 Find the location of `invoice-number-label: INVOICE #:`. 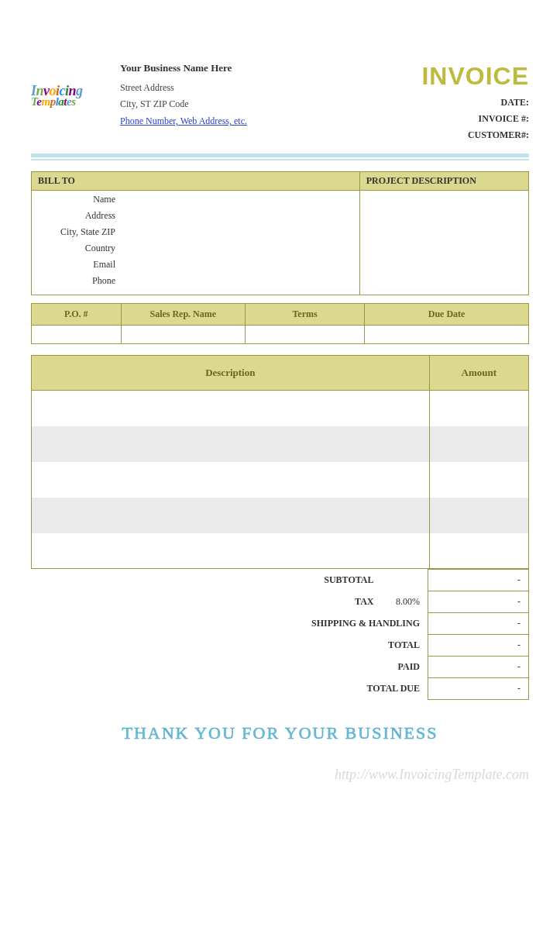

invoice-number-label: INVOICE #: is located at coordinates (459, 119).